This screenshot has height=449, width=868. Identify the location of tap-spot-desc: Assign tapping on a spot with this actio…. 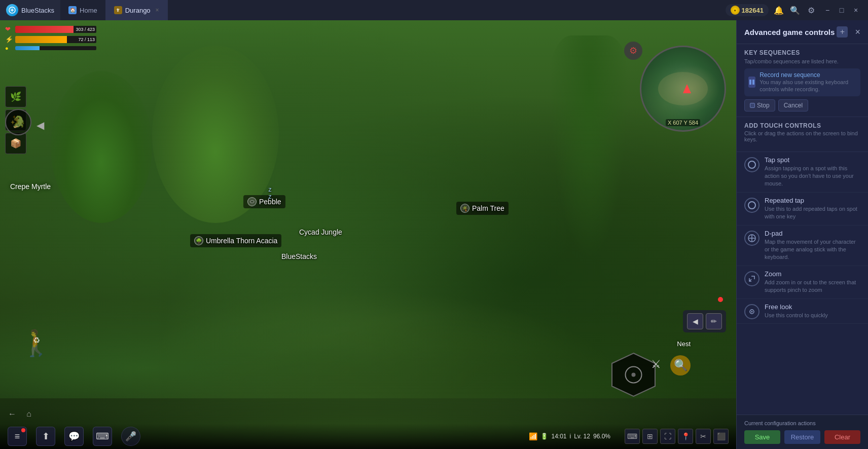
(812, 176).